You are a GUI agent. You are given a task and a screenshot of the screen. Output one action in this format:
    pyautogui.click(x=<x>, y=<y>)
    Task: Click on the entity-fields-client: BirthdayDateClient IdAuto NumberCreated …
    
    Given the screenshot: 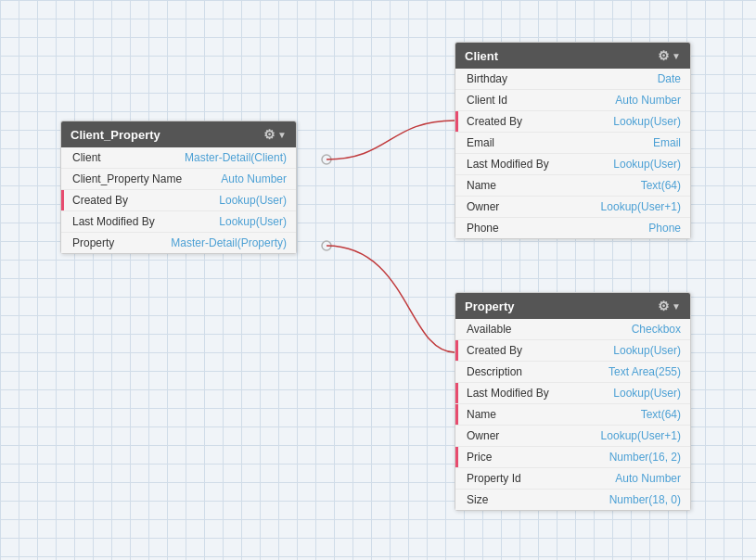 What is the action you would take?
    pyautogui.click(x=573, y=154)
    